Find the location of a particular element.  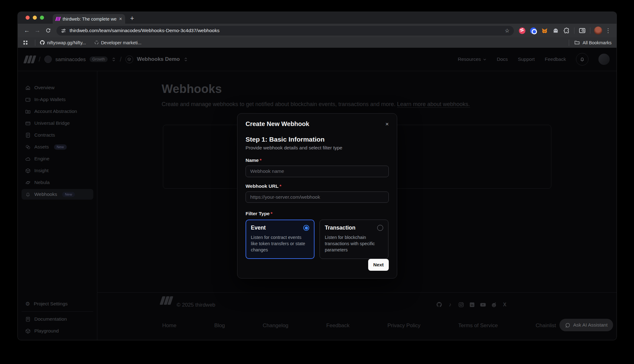

folder-user-icon is located at coordinates (28, 112).